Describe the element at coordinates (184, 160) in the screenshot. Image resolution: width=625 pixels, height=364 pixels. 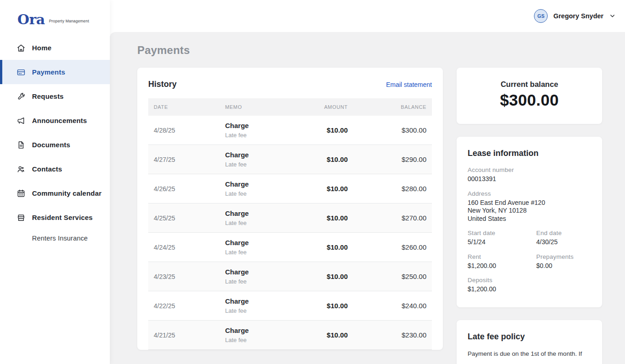
I see `row-date: 4/27/25` at that location.